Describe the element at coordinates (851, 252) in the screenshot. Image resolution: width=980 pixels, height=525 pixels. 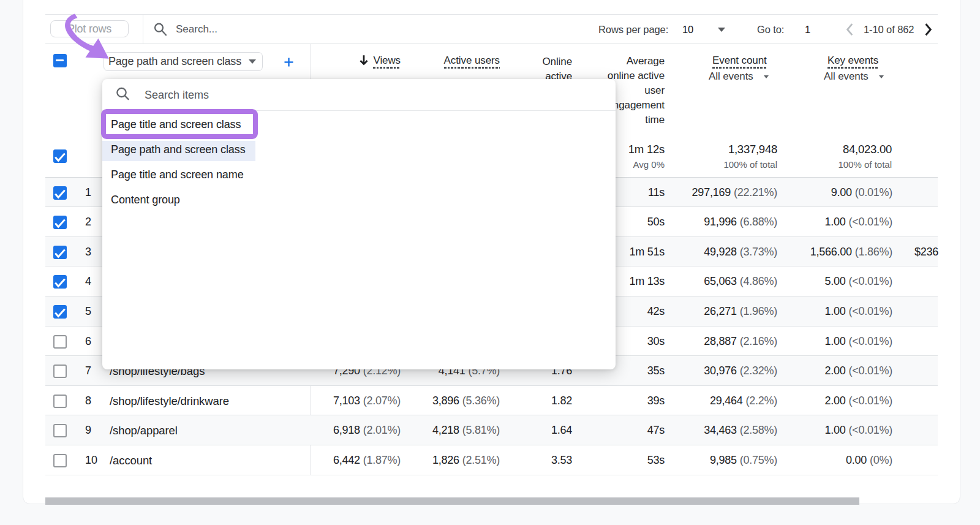
I see `cell-key-events: 1,566.00 (1.86%)` at that location.